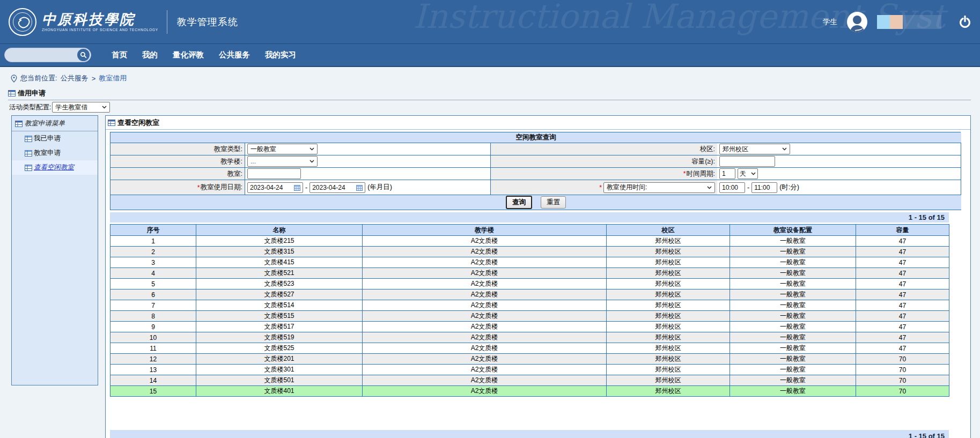 This screenshot has height=438, width=980. Describe the element at coordinates (604, 174) in the screenshot. I see `period-label-cell: * 时间周期:` at that location.